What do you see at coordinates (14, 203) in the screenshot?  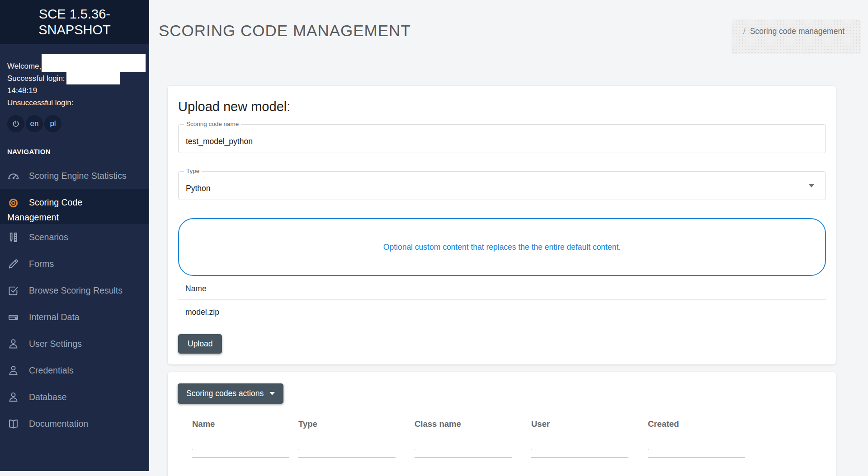 I see `gear-icon` at bounding box center [14, 203].